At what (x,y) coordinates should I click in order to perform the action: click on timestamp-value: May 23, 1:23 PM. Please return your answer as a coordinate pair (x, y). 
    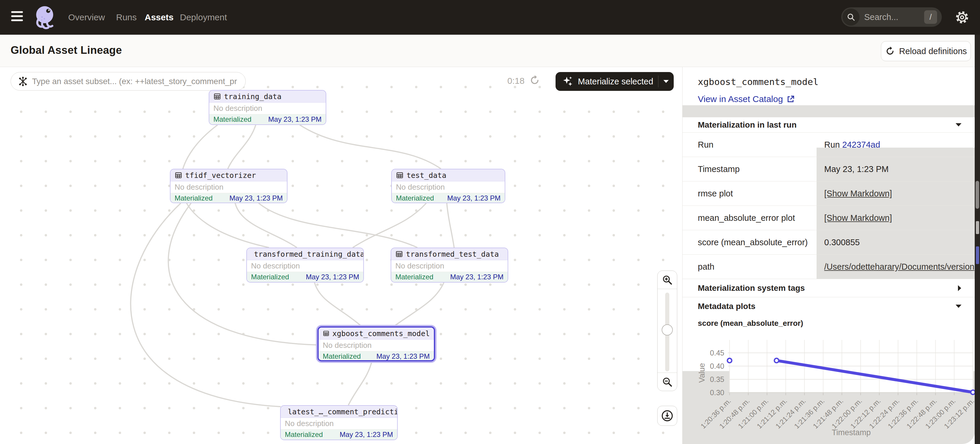
    Looking at the image, I should click on (896, 169).